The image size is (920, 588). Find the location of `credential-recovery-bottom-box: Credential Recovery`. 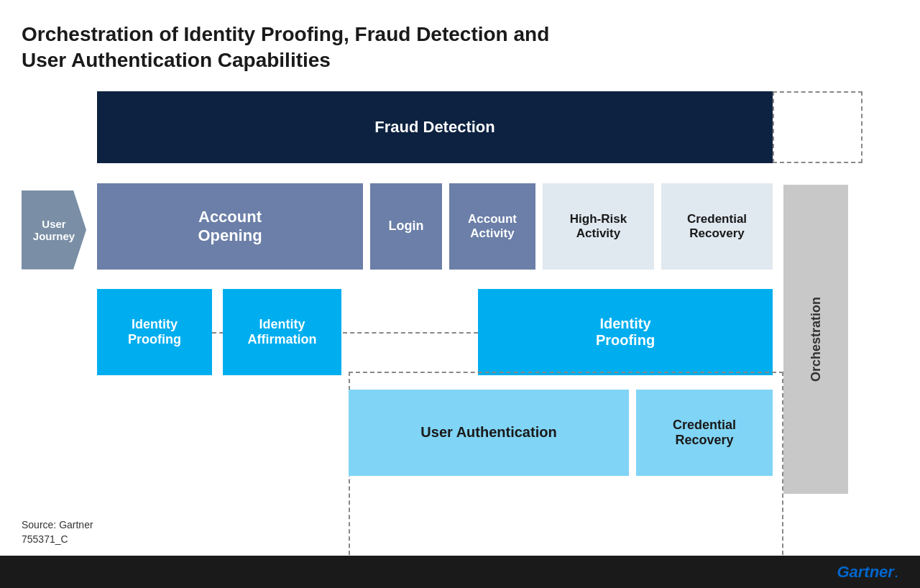

credential-recovery-bottom-box: Credential Recovery is located at coordinates (704, 433).